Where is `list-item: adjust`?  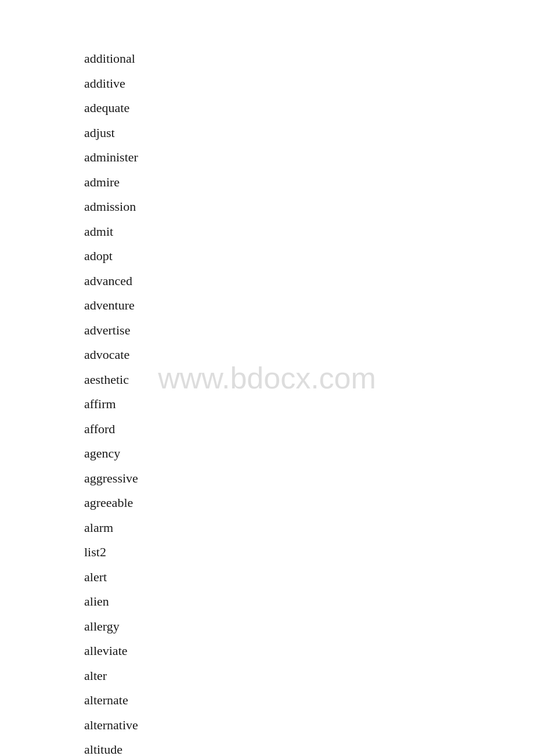 list-item: adjust is located at coordinates (309, 134).